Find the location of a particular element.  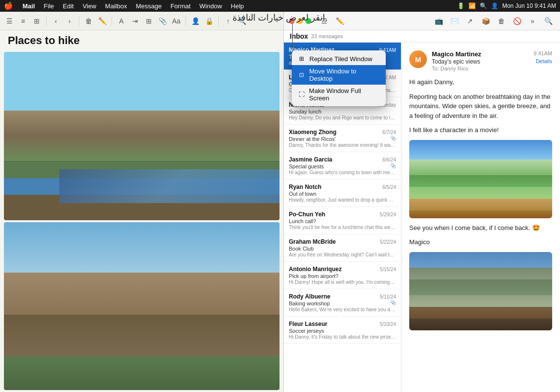

junk-icon: 🚫 is located at coordinates (517, 21).